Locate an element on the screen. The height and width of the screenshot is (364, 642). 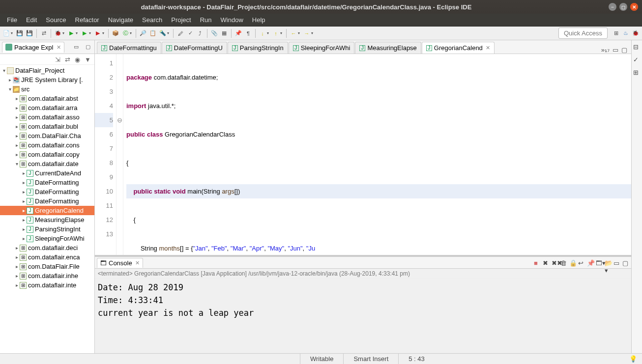
view-menu-icon: ▼ is located at coordinates (88, 59).